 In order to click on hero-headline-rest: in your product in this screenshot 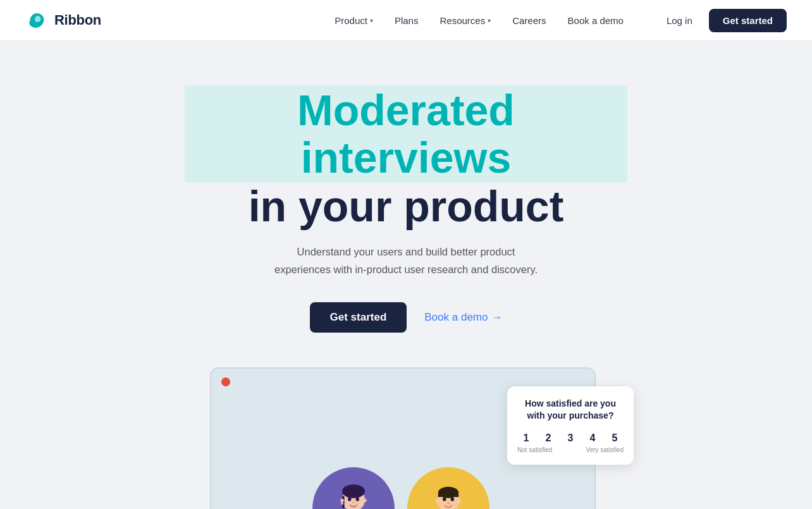, I will do `click(406, 206)`.